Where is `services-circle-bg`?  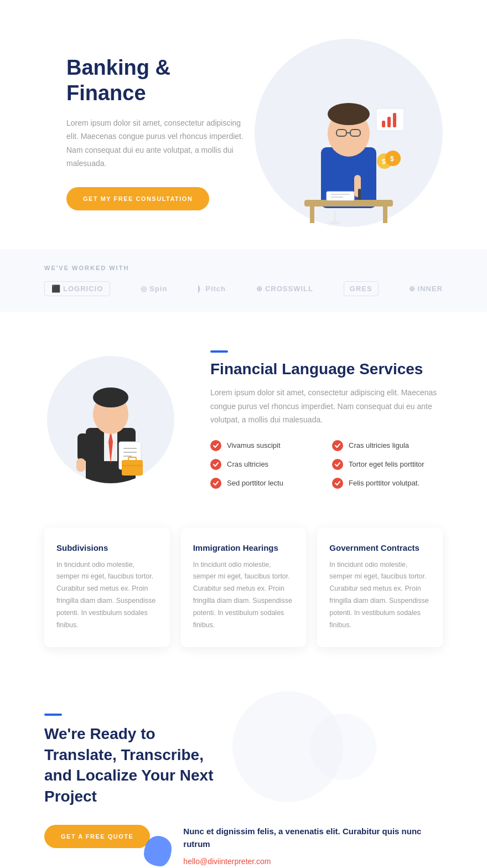
services-circle-bg is located at coordinates (111, 420).